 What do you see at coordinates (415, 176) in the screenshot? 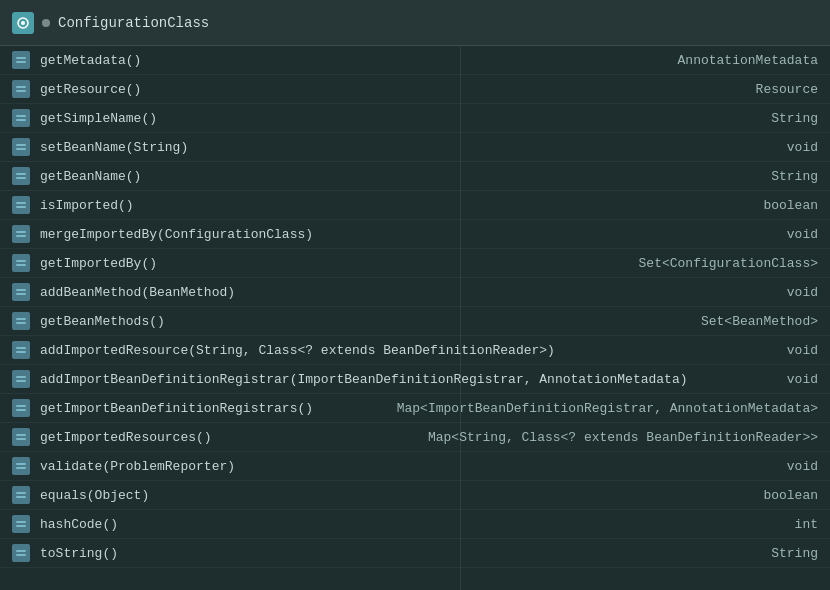
I see `table-row: getBeanName()String` at bounding box center [415, 176].